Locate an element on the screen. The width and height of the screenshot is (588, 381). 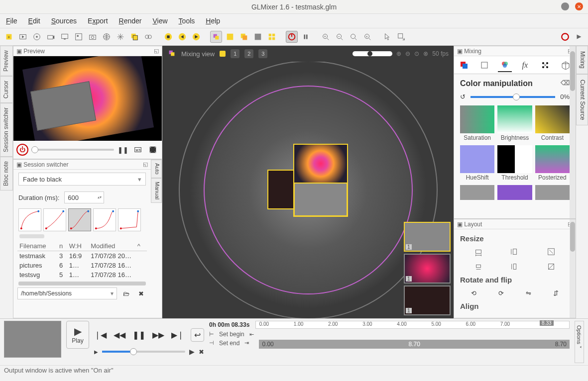
reset-slider-icon: ↺ is located at coordinates (463, 96).